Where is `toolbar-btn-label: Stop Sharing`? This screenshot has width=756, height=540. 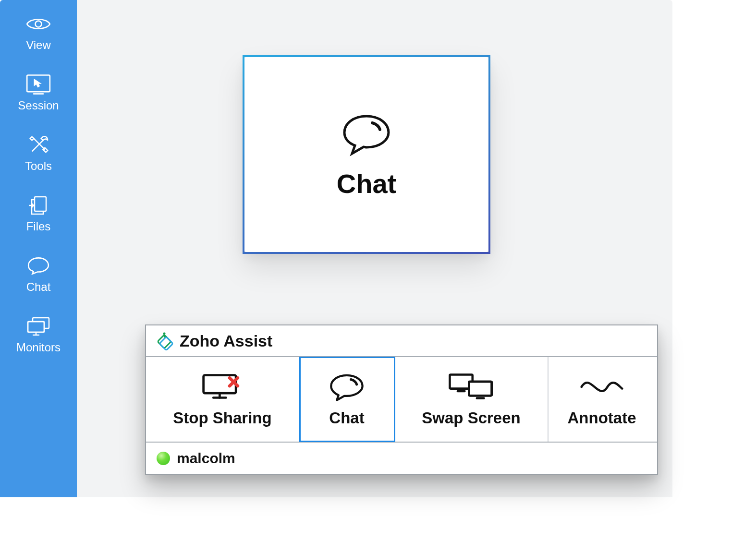
toolbar-btn-label: Stop Sharing is located at coordinates (222, 418).